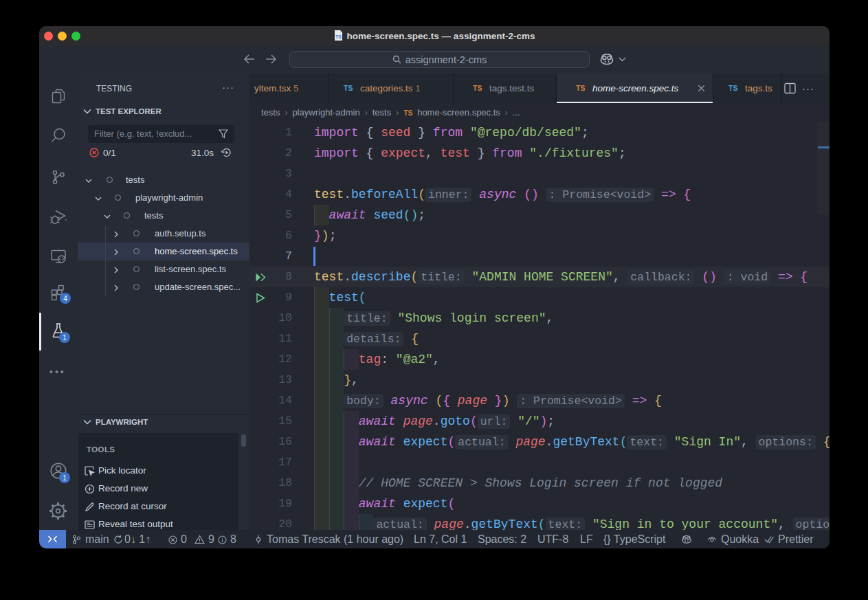  What do you see at coordinates (338, 37) in the screenshot?
I see `svg-text: TS` at bounding box center [338, 37].